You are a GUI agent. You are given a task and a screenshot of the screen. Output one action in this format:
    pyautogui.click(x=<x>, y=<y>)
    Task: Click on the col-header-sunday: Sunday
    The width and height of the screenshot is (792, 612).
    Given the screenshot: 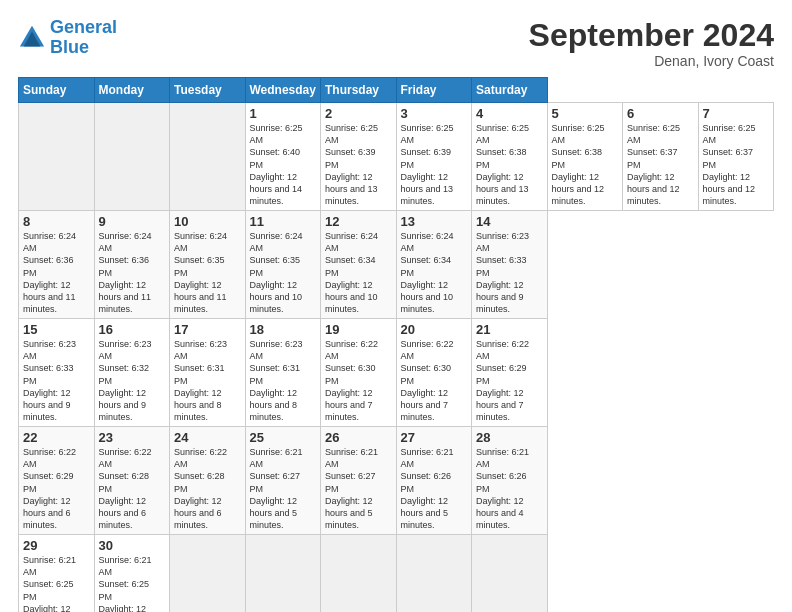 What is the action you would take?
    pyautogui.click(x=57, y=90)
    